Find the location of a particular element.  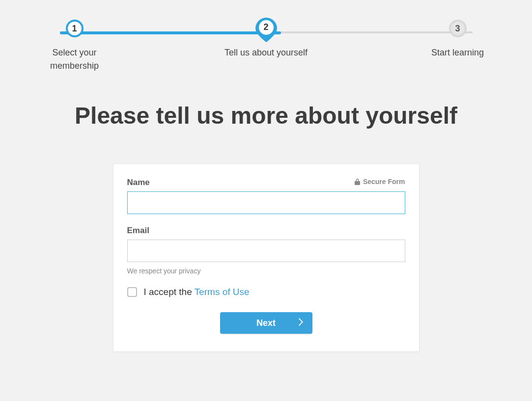

terms-prefix: I accept the is located at coordinates (169, 292).